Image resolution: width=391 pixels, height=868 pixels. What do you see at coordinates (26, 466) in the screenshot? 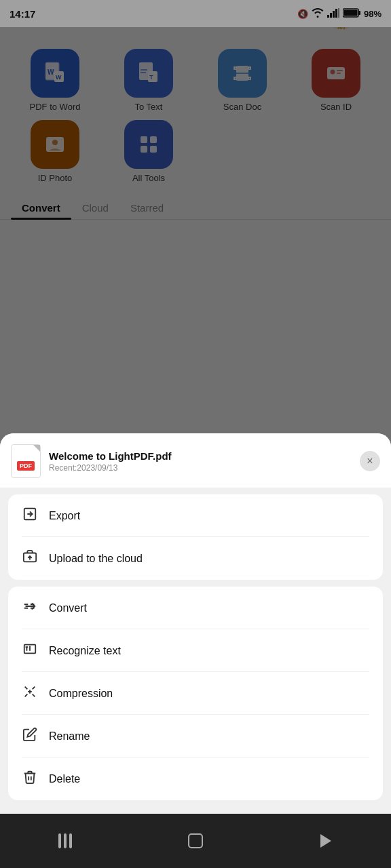
I see `pdf-icon-label: PDF` at bounding box center [26, 466].